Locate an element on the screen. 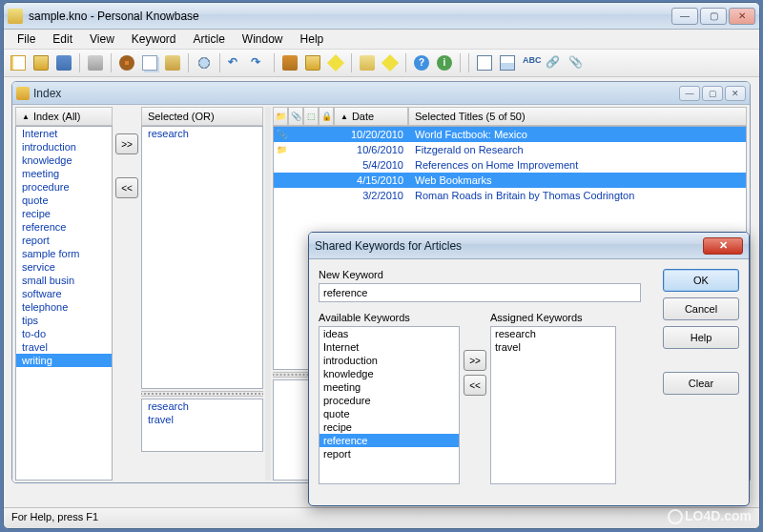 Image resolution: width=763 pixels, height=532 pixels. menu-keyword: Keyword is located at coordinates (155, 39).